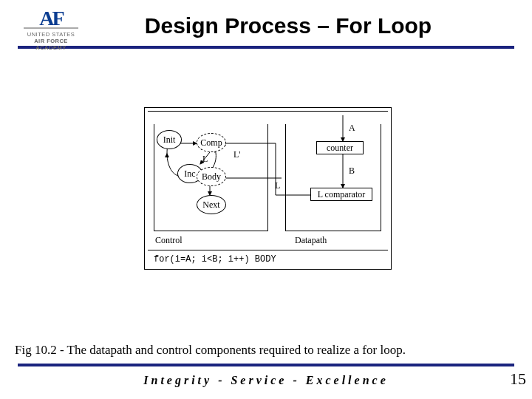 The image size is (532, 399). Describe the element at coordinates (51, 41) in the screenshot. I see `logo-line2: AIR FORCE` at that location.